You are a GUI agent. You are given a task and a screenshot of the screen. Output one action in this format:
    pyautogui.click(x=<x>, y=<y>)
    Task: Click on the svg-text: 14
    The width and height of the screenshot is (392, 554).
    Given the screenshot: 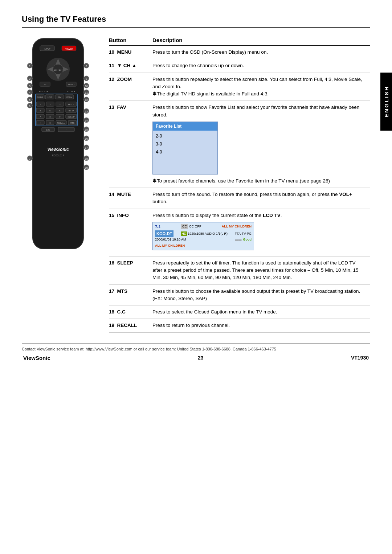 What is the action you would take?
    pyautogui.click(x=86, y=120)
    